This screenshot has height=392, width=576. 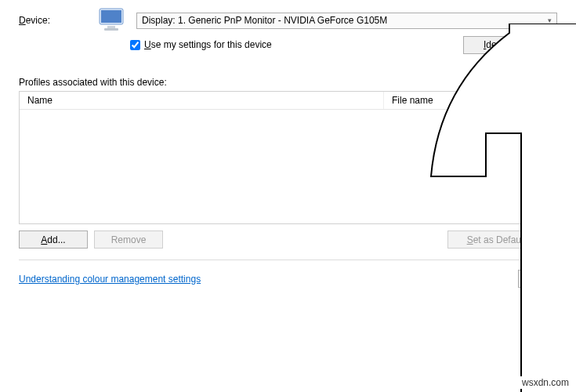 What do you see at coordinates (510, 45) in the screenshot?
I see `identify-monitor-button: Identify moni` at bounding box center [510, 45].